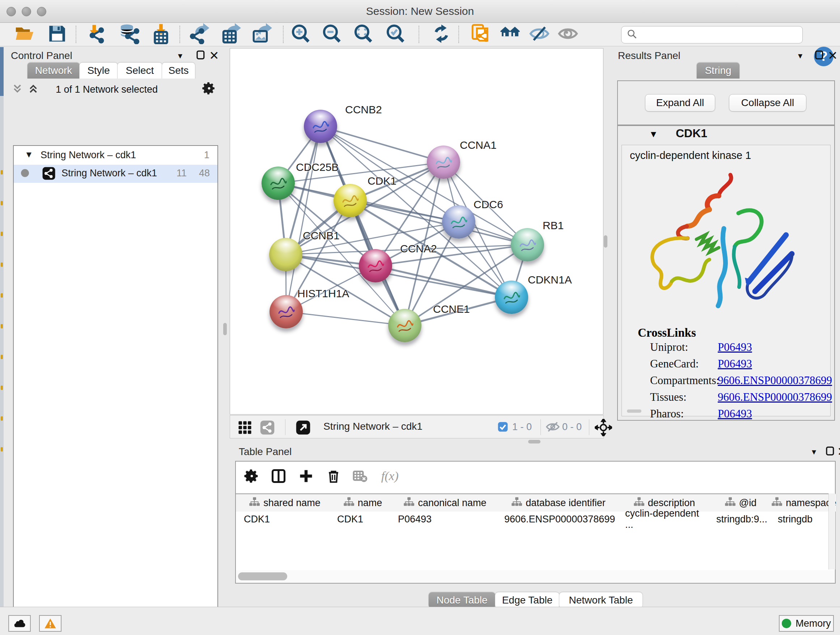 The width and height of the screenshot is (840, 635). What do you see at coordinates (99, 71) in the screenshot?
I see `tab-style: Style` at bounding box center [99, 71].